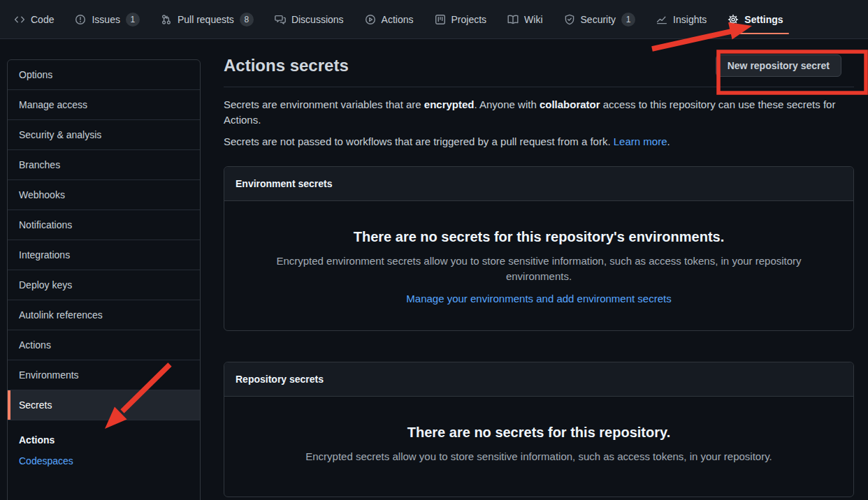  I want to click on book-icon, so click(513, 20).